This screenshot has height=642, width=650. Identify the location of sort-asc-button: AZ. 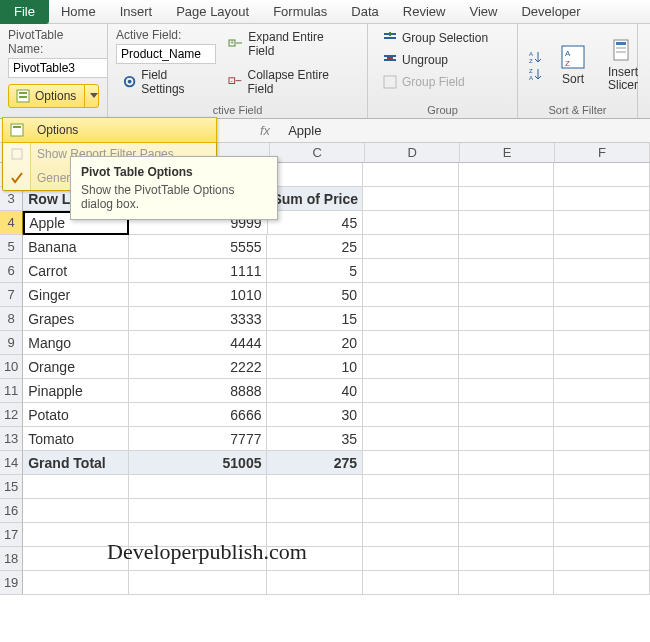
(536, 57).